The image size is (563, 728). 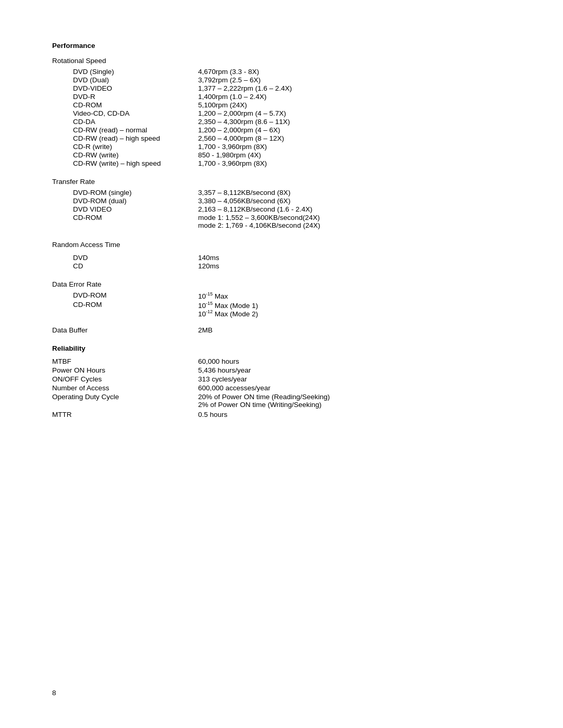 I want to click on dvdrom-err-label: DVD-ROM, so click(x=125, y=296).